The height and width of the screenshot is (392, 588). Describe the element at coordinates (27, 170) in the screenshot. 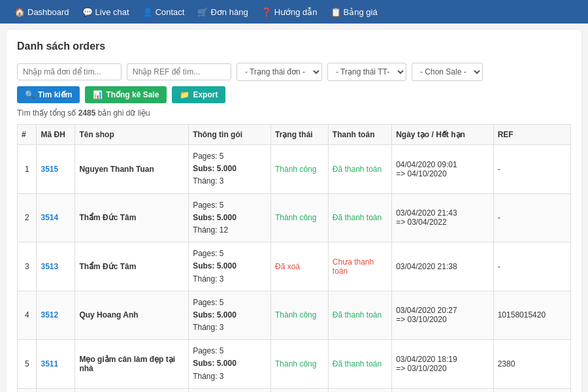

I see `cell-num: 1` at that location.